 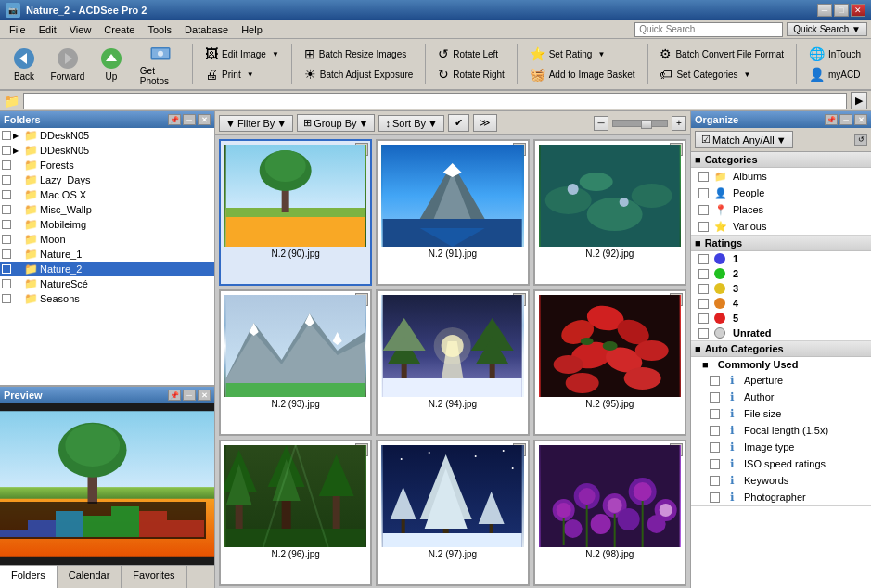 I want to click on tab-calendar: Calendar, so click(x=90, y=577).